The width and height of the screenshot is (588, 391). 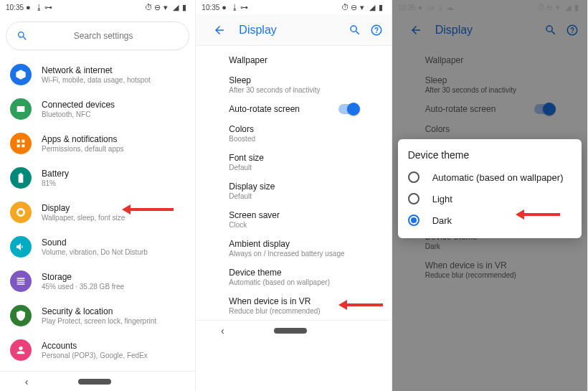 I want to click on item-sub: 45% used · 35.28 GB free, so click(x=83, y=287).